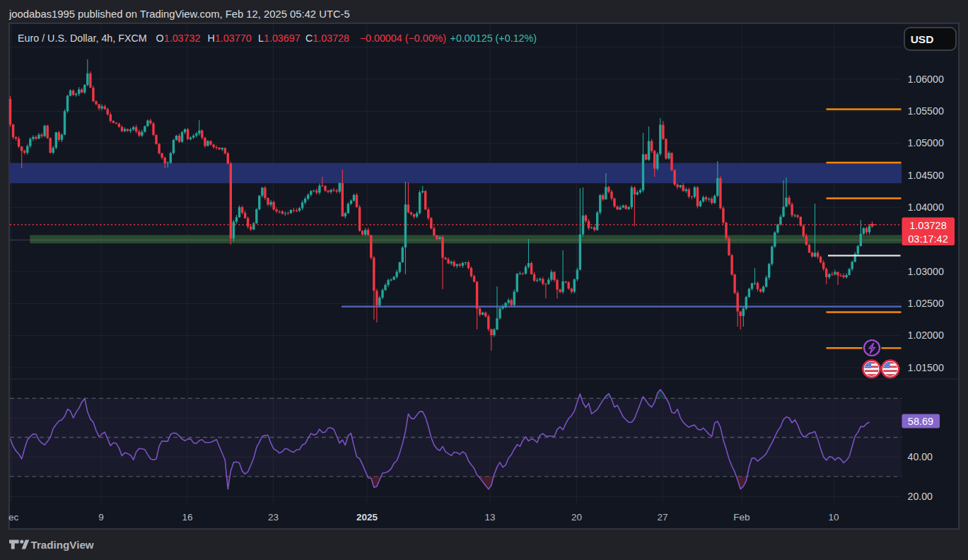  I want to click on svg-text: 9, so click(101, 518).